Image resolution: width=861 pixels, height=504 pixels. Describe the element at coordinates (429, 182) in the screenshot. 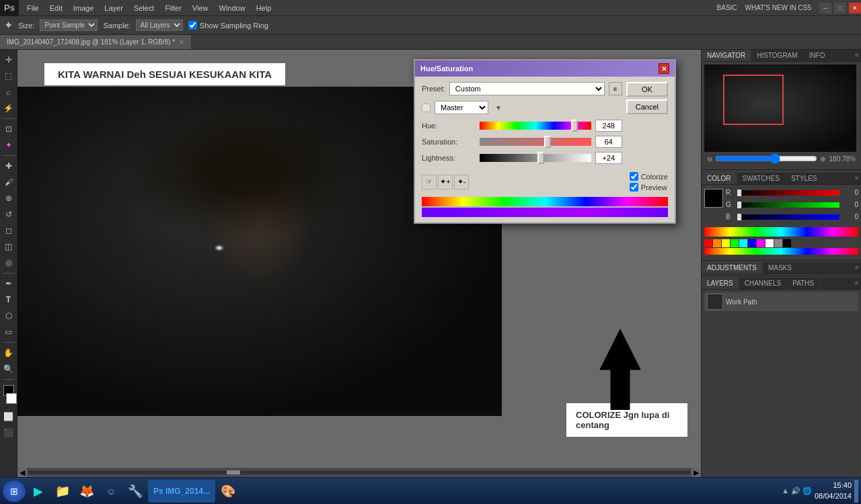

I see `finger-tool-icon: ☞` at that location.